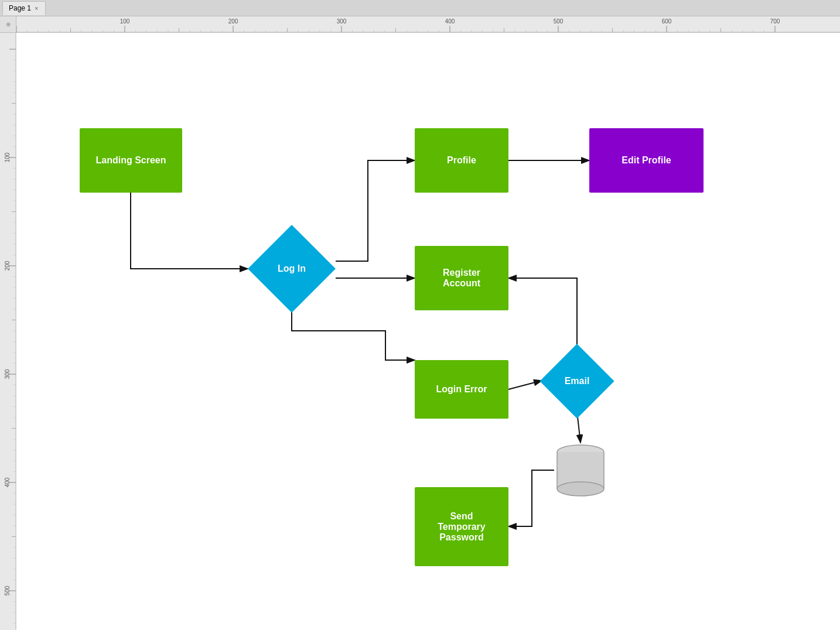 Image resolution: width=840 pixels, height=630 pixels. Describe the element at coordinates (292, 269) in the screenshot. I see `login-node: Log In` at that location.